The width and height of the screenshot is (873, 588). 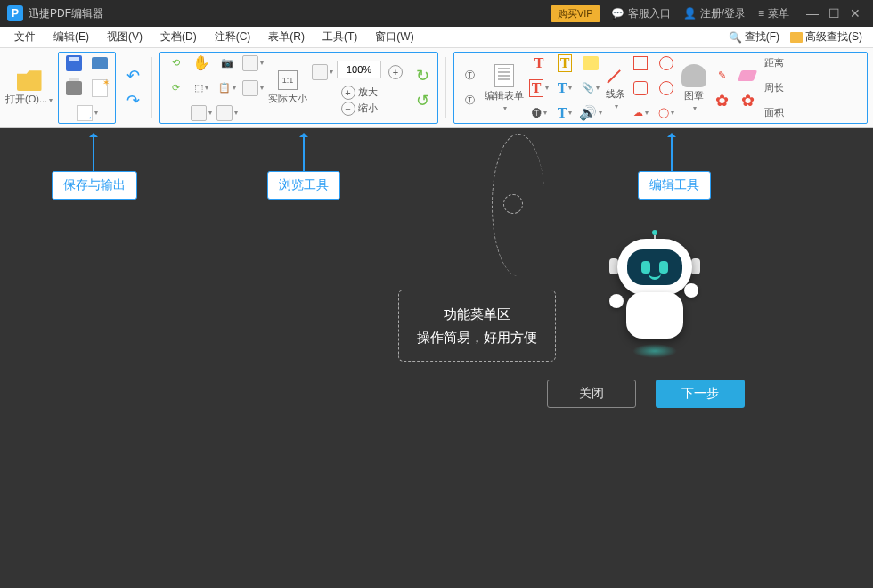 I want to click on sticky-note-button, so click(x=591, y=63).